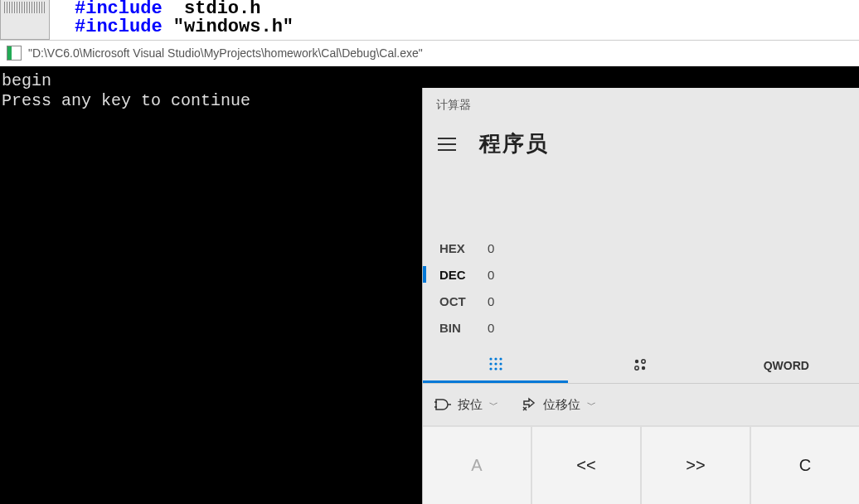 Image resolution: width=859 pixels, height=504 pixels. What do you see at coordinates (641, 301) in the screenshot?
I see `base-row-oct: OCT 0` at bounding box center [641, 301].